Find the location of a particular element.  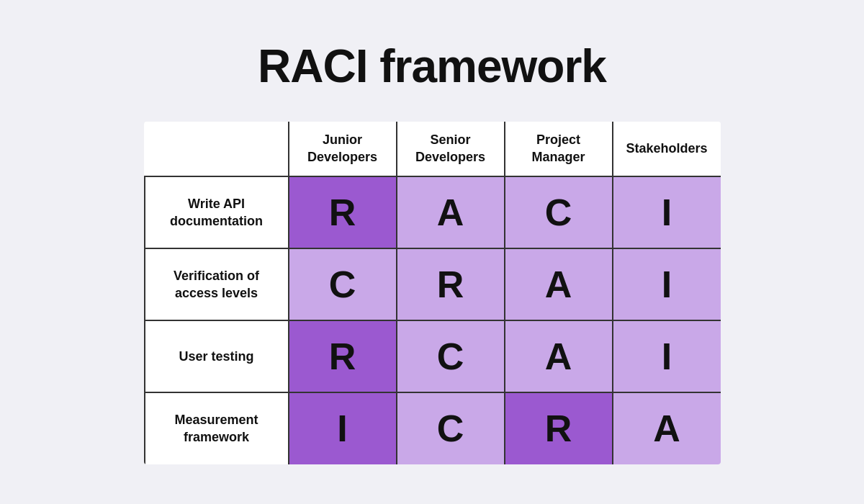

cell-r0-c3: I is located at coordinates (667, 212).